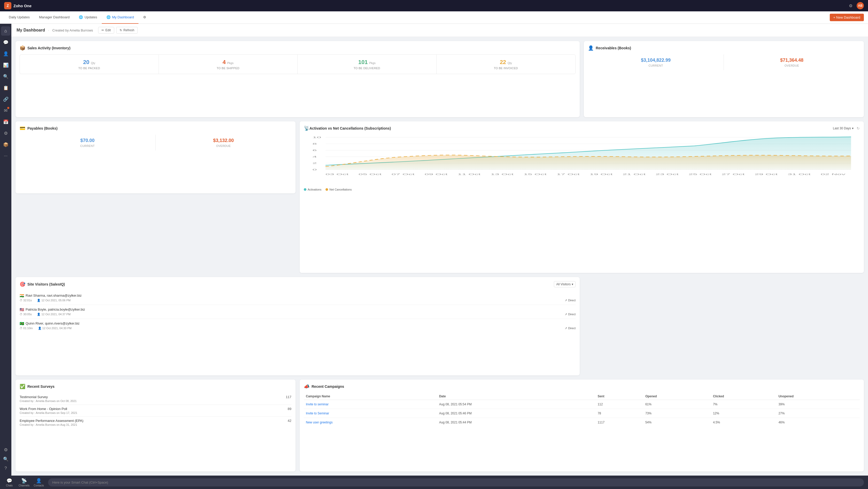 This screenshot has width=868, height=489. Describe the element at coordinates (847, 18) in the screenshot. I see `new-dashboard-button: + New Dashboard` at that location.